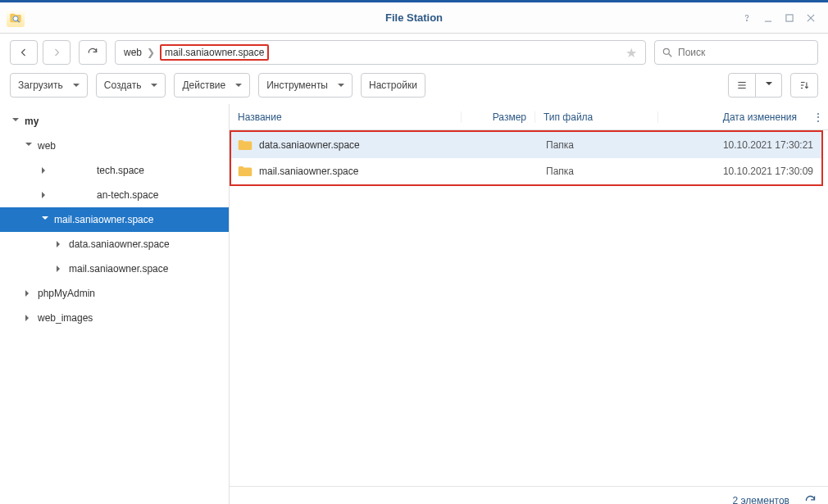 The width and height of the screenshot is (828, 504). I want to click on table-row: data.saniaowner.space Папка 10.10.2021 1…, so click(526, 145).